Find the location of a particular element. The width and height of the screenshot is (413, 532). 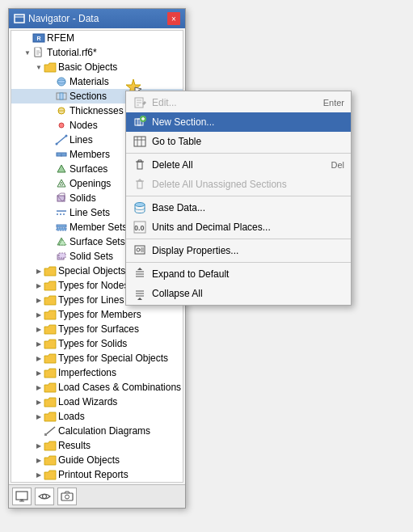

linesets-label: Line Sets is located at coordinates (90, 213).